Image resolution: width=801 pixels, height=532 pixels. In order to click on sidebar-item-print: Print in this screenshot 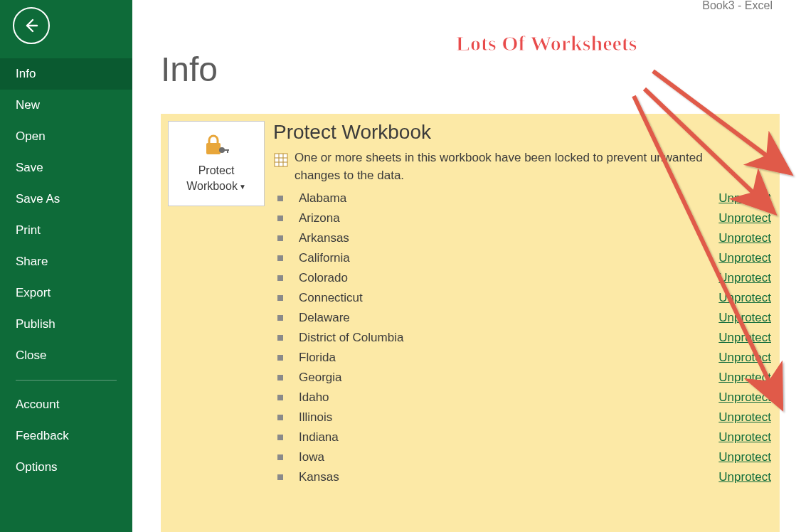, I will do `click(66, 230)`.